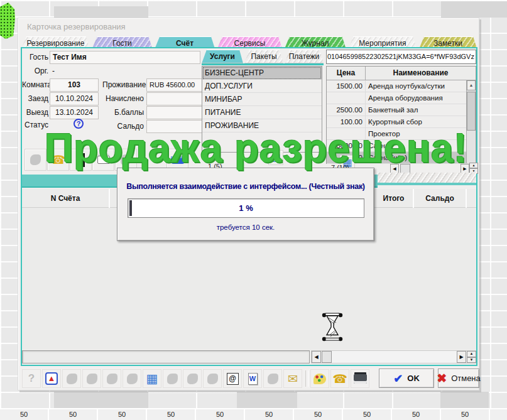  I want to click on user-button, so click(112, 379).